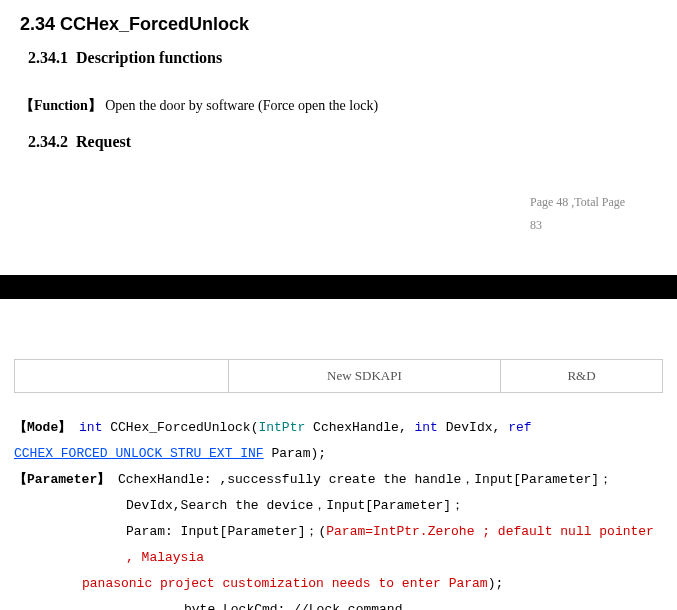 Image resolution: width=677 pixels, height=610 pixels. I want to click on keyword-int-2: int, so click(426, 428).